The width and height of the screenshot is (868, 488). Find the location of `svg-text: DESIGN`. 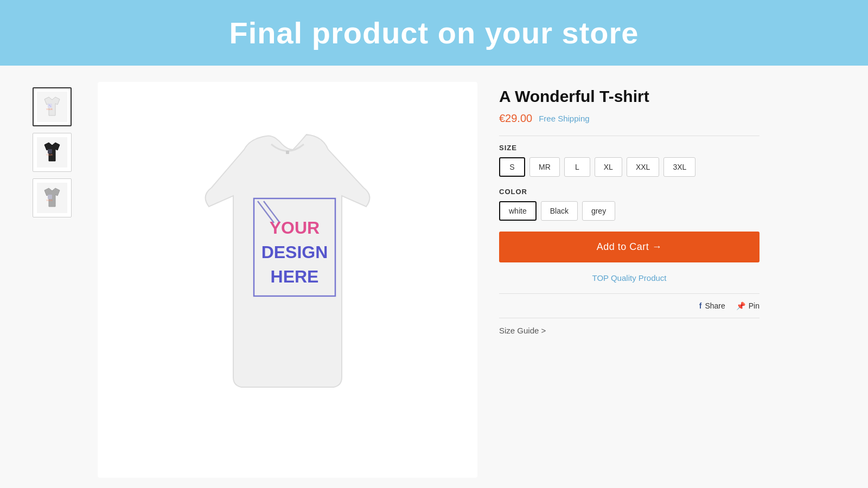

svg-text: DESIGN is located at coordinates (295, 252).